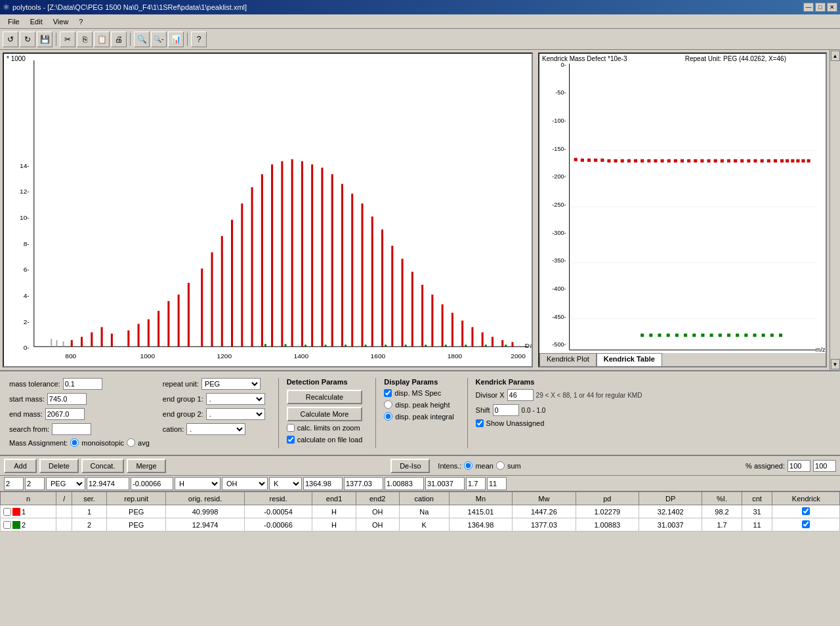  What do you see at coordinates (806, 524) in the screenshot?
I see `row2-kendrick-checkbox` at bounding box center [806, 524].